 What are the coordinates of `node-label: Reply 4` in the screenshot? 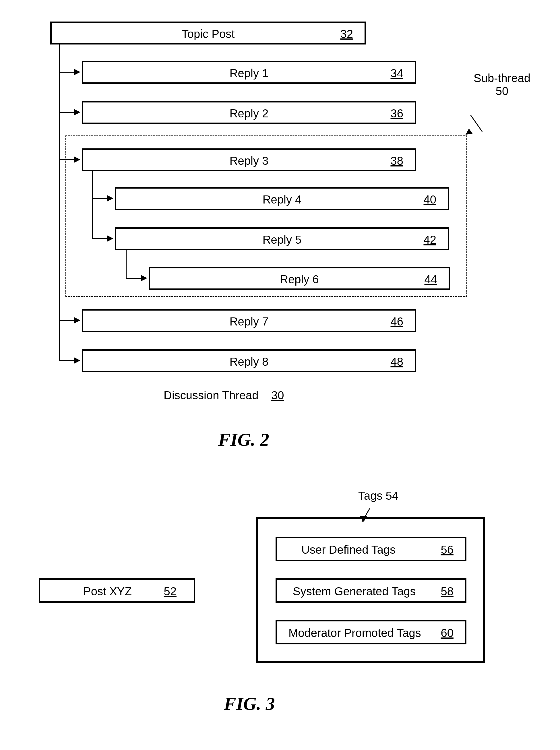 It's located at (282, 200).